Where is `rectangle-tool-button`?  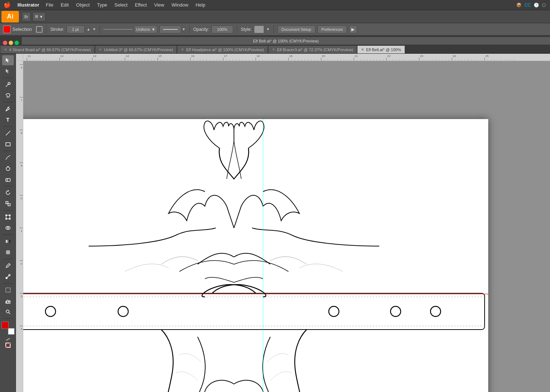 rectangle-tool-button is located at coordinates (8, 144).